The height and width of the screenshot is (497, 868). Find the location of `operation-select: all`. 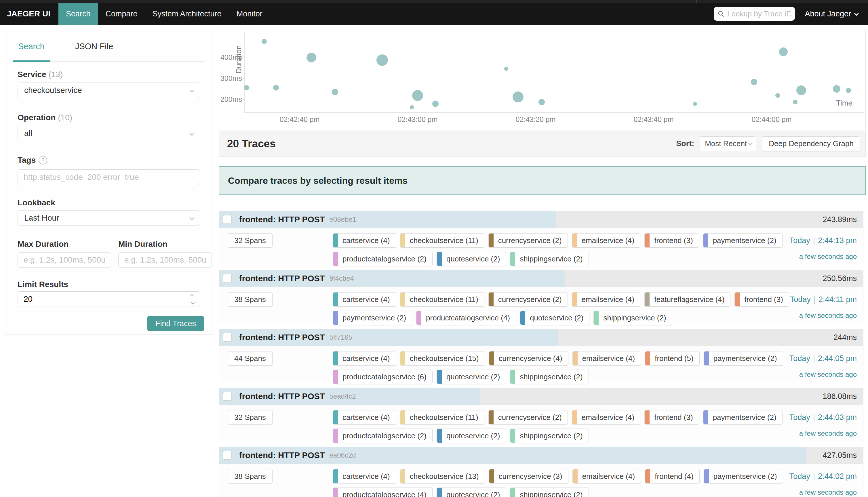

operation-select: all is located at coordinates (109, 133).